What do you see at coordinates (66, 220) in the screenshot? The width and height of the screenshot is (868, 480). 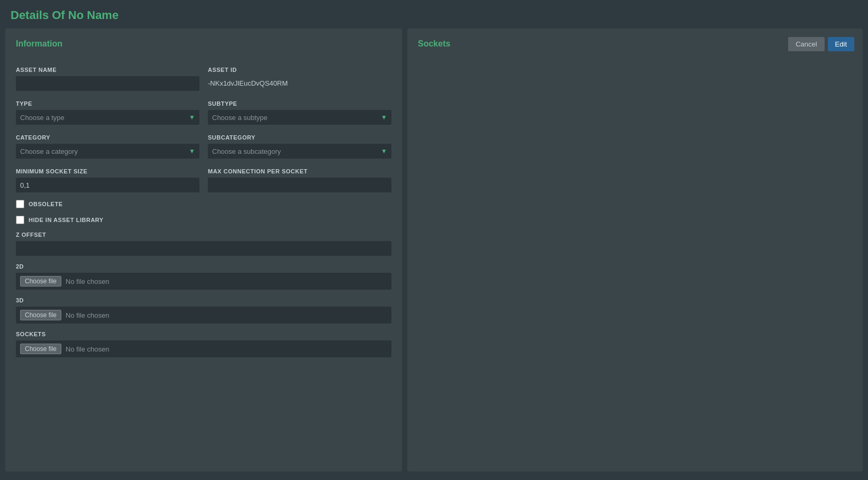 I see `hide-asset-library-label: HIDE IN ASSET LIBRARY` at bounding box center [66, 220].